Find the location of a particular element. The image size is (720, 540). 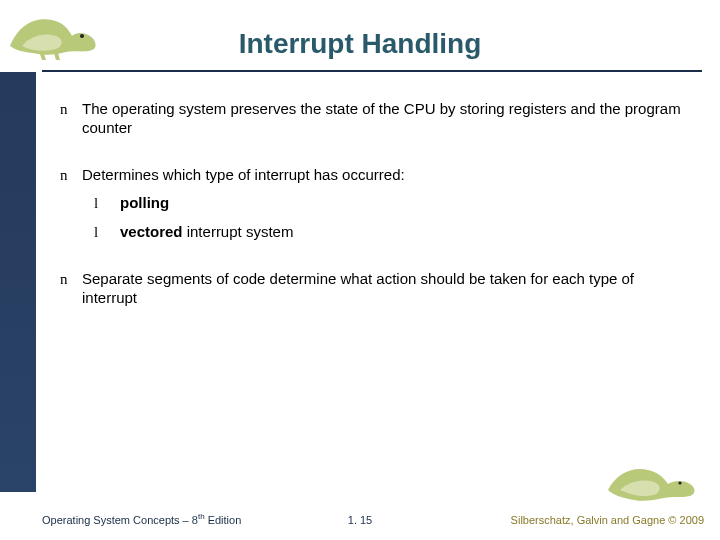

slide-title: Interrupt Handling is located at coordinates (360, 44).